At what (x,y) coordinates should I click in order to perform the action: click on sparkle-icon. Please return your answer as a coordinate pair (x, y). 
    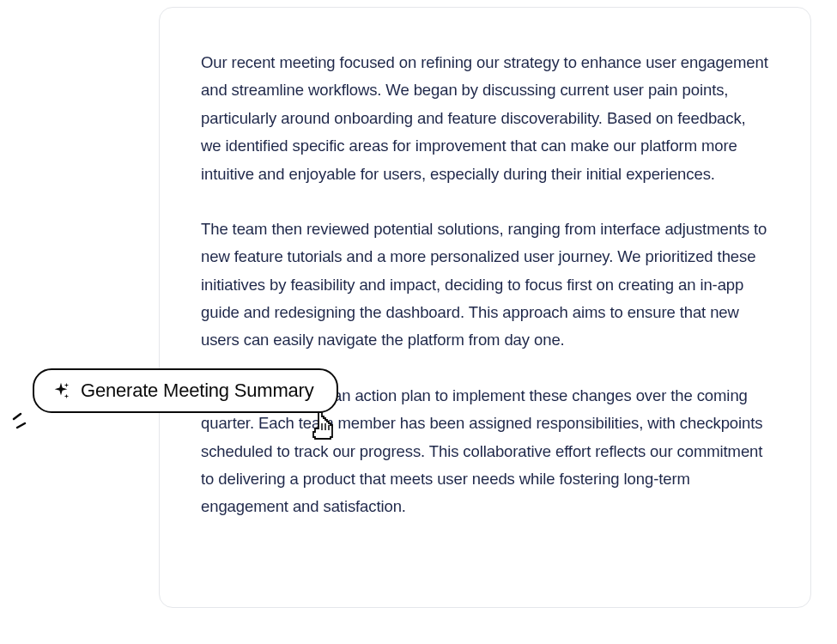
    Looking at the image, I should click on (61, 391).